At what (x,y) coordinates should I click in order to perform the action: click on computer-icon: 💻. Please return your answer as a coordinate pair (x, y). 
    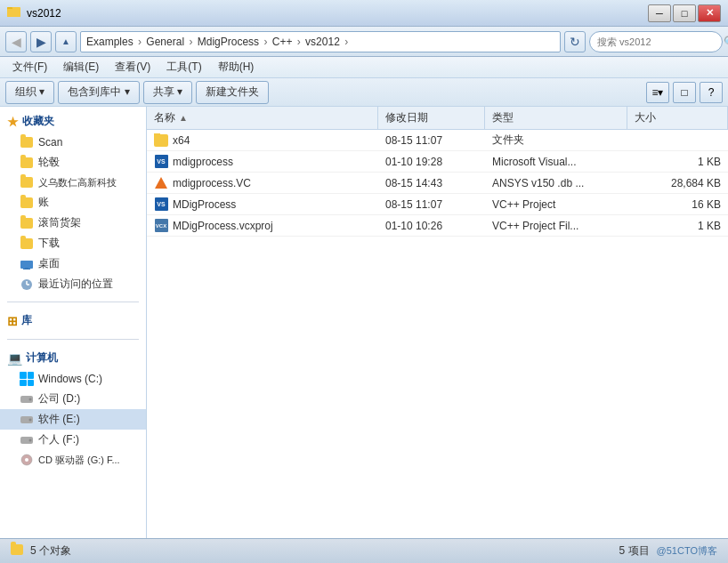
    Looking at the image, I should click on (14, 358).